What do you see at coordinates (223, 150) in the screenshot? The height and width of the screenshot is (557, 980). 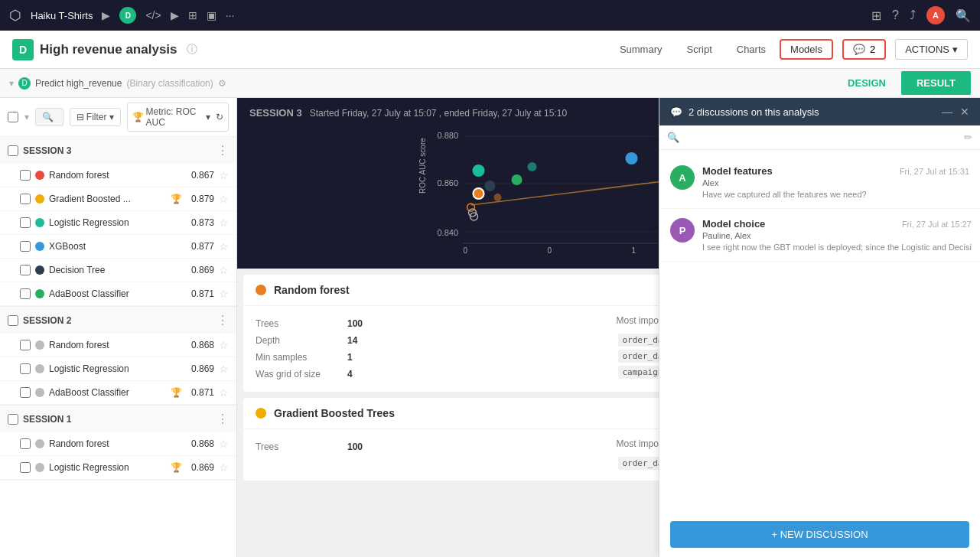 I see `session-3-menu: ⋮` at bounding box center [223, 150].